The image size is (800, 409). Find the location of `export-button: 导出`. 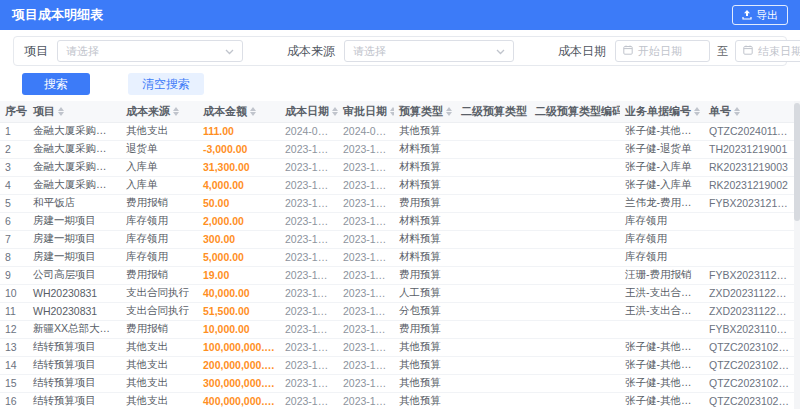

export-button: 导出 is located at coordinates (760, 15).